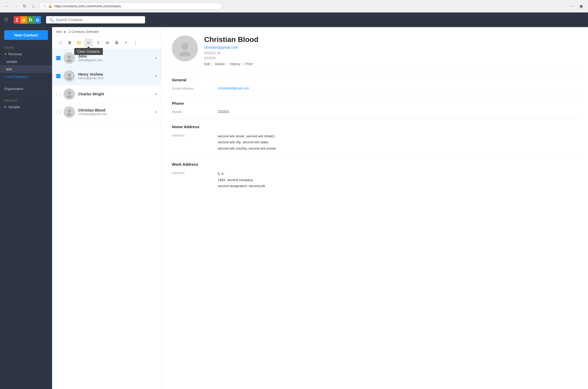 This screenshot has height=389, width=588. I want to click on clear-contacts-button: ✏, so click(89, 43).